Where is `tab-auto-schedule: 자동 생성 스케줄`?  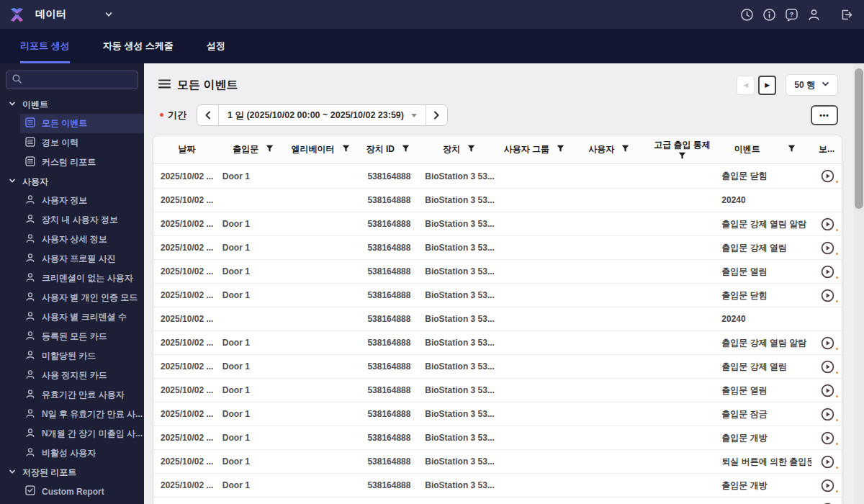
tab-auto-schedule: 자동 생성 스케줄 is located at coordinates (138, 46).